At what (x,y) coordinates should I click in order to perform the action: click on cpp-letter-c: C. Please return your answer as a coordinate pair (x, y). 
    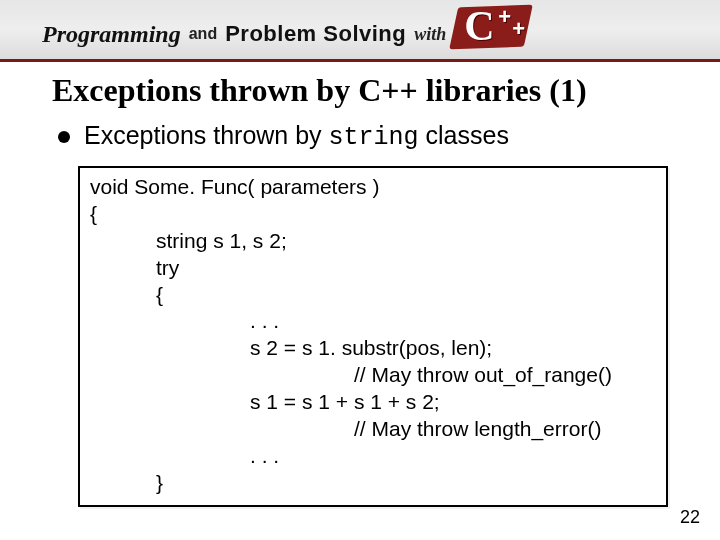
    Looking at the image, I should click on (479, 26).